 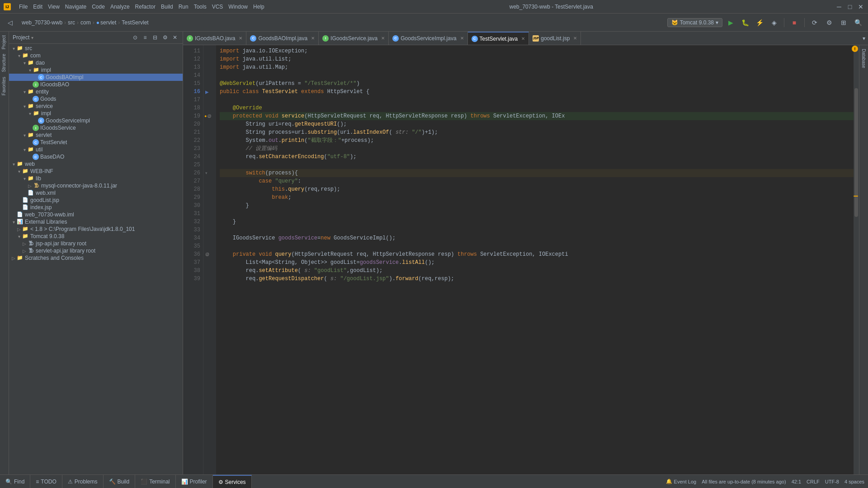 I want to click on bread-src: src, so click(x=71, y=23).